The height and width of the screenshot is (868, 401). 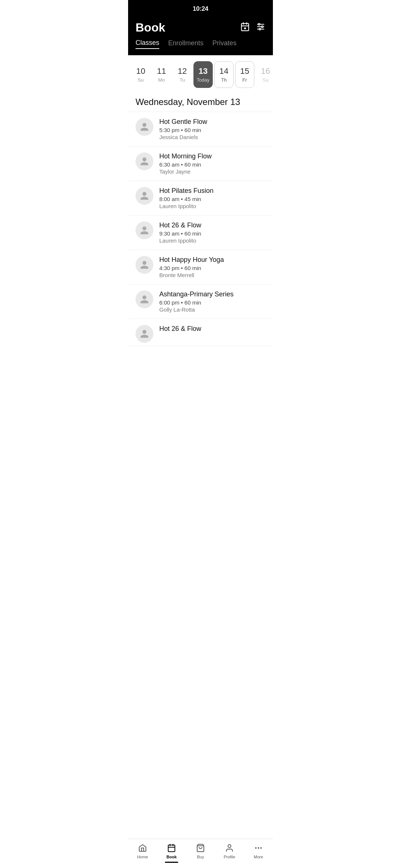 I want to click on class-item-hot-gentle-flow: Hot Gentle Flow 5:30 pm • 60 min Jessica…, so click(x=200, y=129).